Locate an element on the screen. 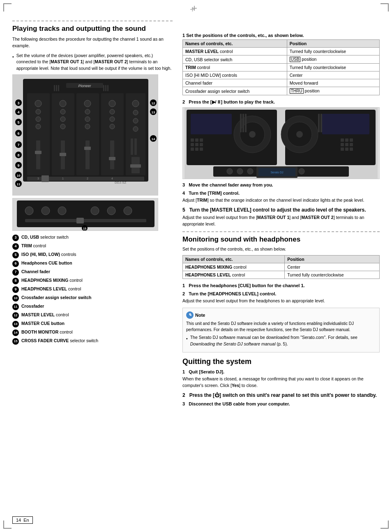 The image size is (392, 532). table2-row-headphones-mixing: HEADPHONES MIXING control Center is located at coordinates (281, 267).